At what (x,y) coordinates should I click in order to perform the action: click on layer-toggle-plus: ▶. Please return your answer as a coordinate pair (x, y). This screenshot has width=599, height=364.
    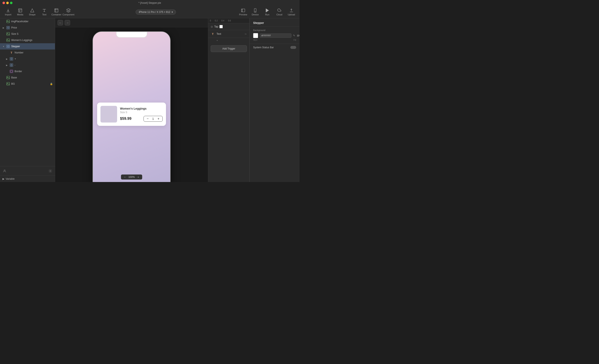
    Looking at the image, I should click on (7, 59).